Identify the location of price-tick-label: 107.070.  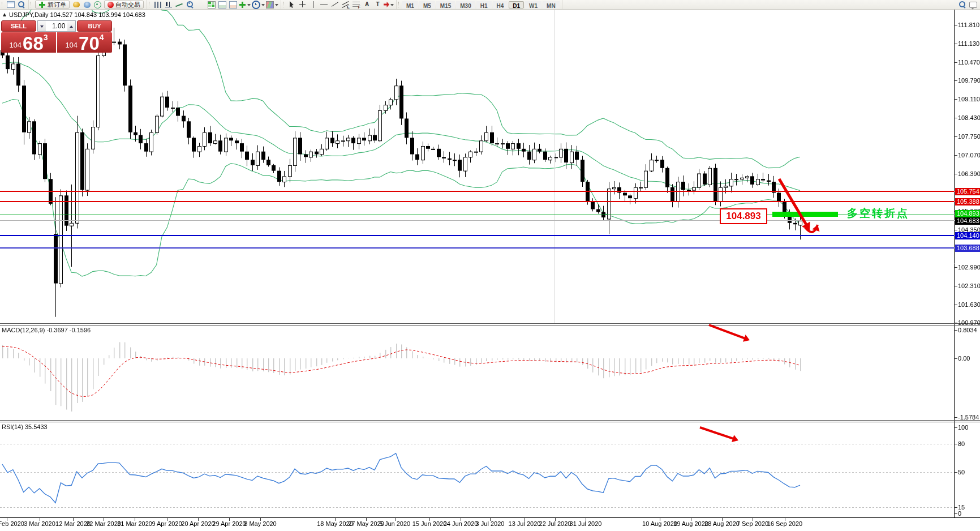
(969, 155).